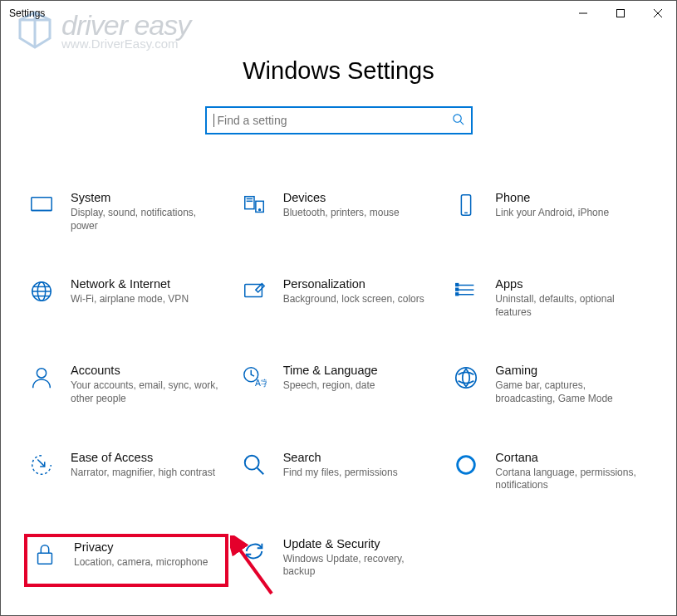 This screenshot has width=677, height=616. What do you see at coordinates (254, 205) in the screenshot?
I see `devices-icon` at bounding box center [254, 205].